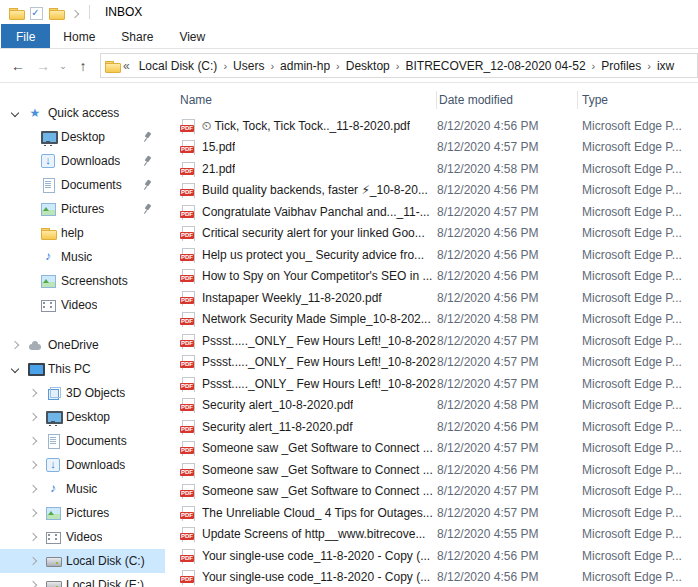 Image resolution: width=698 pixels, height=587 pixels. What do you see at coordinates (53, 393) in the screenshot?
I see `3d-icon` at bounding box center [53, 393].